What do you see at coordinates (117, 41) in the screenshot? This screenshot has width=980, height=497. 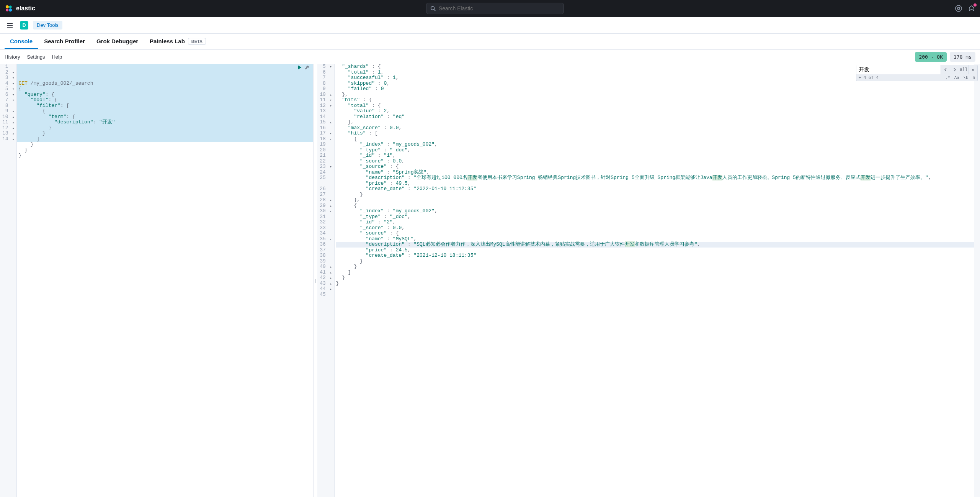 I see `tab-grok-debugger: Grok Debugger` at bounding box center [117, 41].